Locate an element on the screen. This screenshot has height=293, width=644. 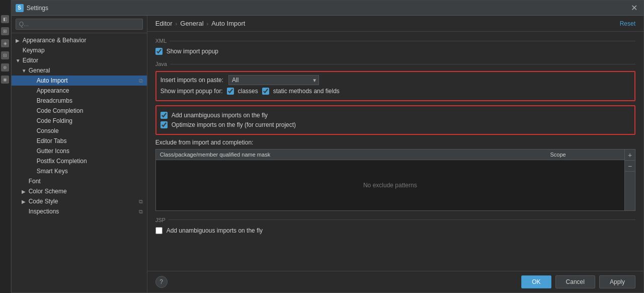
breadcrumb-arrow-1: › is located at coordinates (177, 24).